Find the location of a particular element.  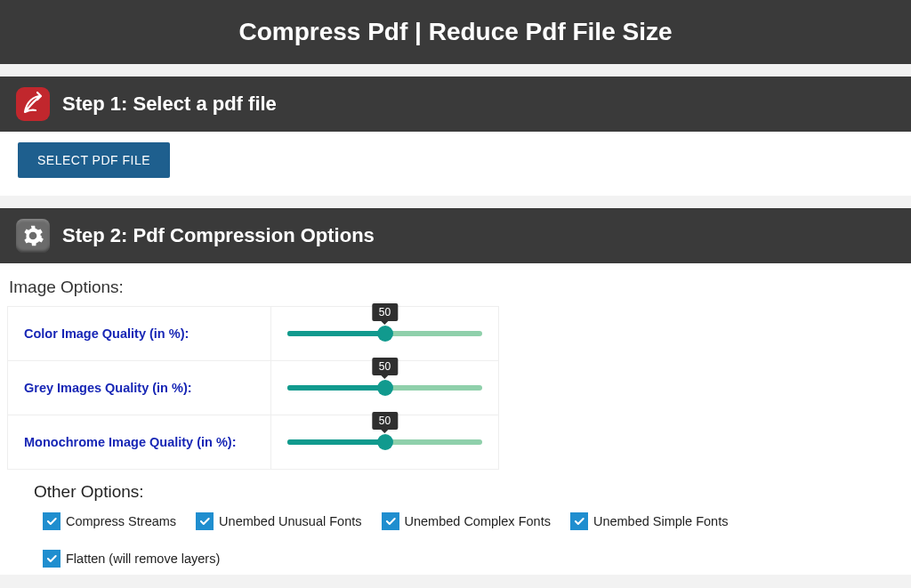

checkbox-item: Unembed Simple Fonts is located at coordinates (649, 521).